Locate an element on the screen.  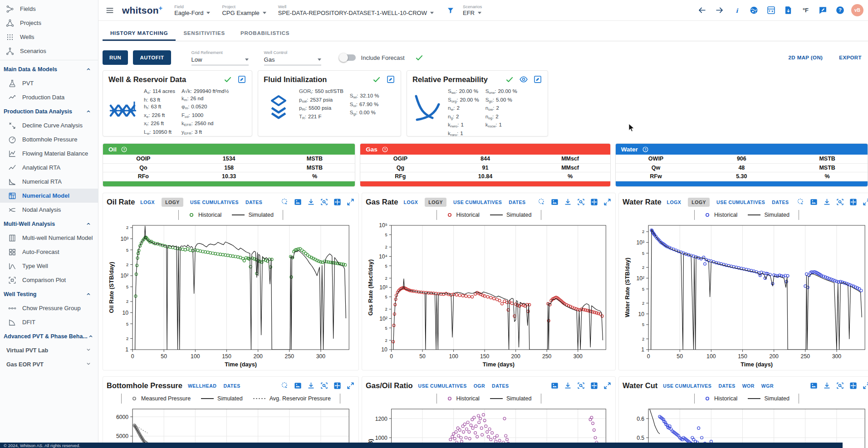
sidebar-item-type-well: Type Well is located at coordinates (49, 266).